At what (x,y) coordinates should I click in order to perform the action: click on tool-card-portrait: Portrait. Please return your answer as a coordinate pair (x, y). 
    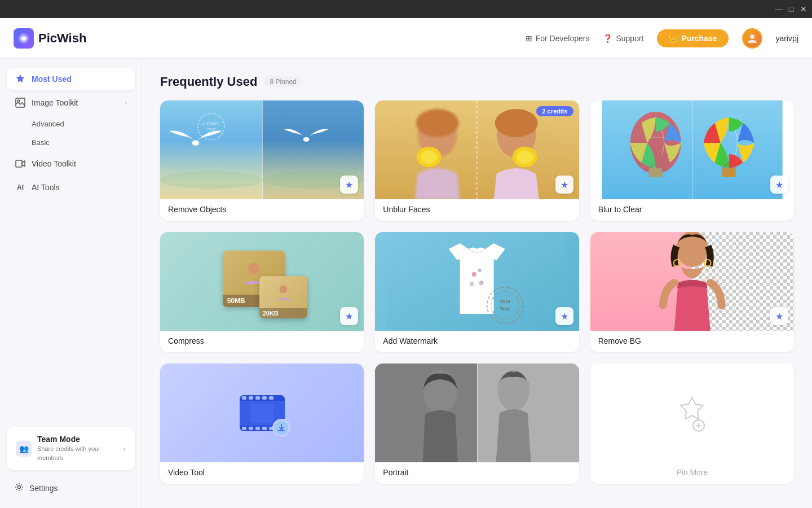
    Looking at the image, I should click on (477, 423).